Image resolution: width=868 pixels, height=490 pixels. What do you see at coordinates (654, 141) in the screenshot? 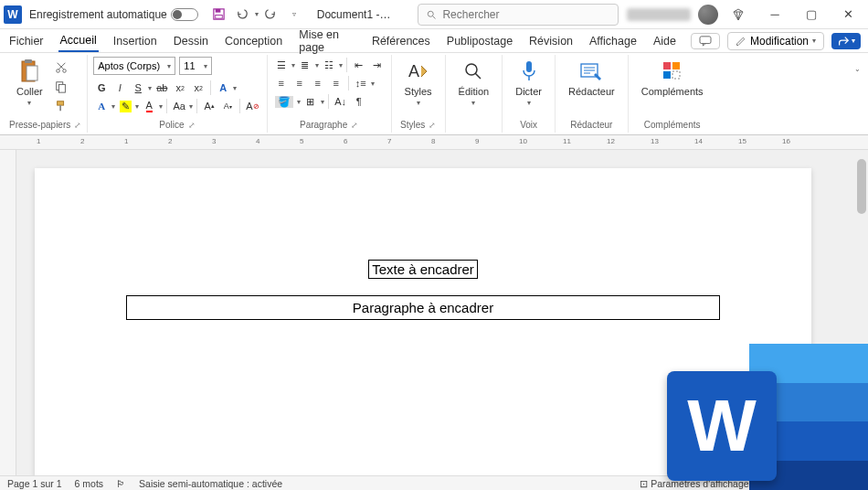
I see `ruler-mark: 13` at bounding box center [654, 141].